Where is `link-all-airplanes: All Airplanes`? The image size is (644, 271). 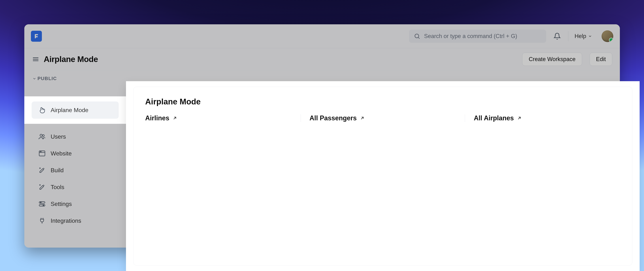
link-all-airplanes: All Airplanes is located at coordinates (498, 118).